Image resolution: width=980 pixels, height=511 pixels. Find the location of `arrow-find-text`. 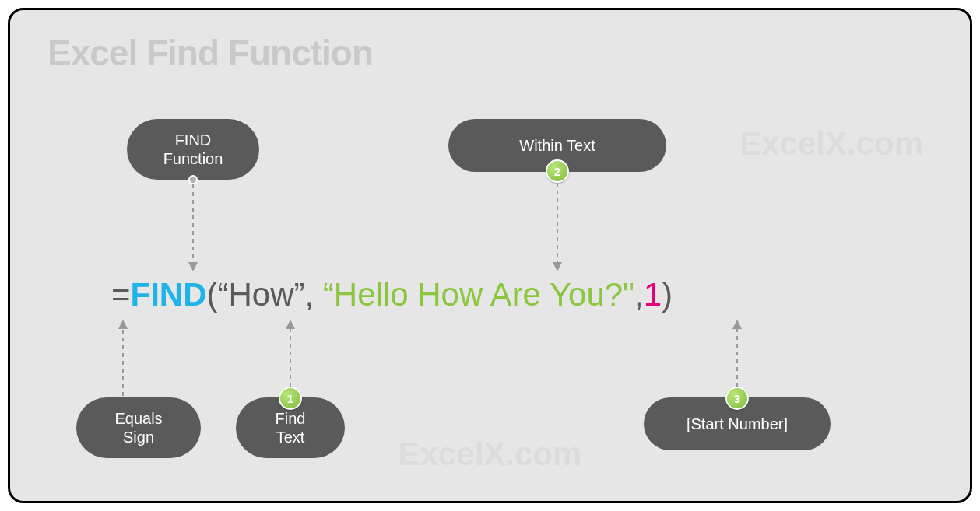

arrow-find-text is located at coordinates (290, 354).